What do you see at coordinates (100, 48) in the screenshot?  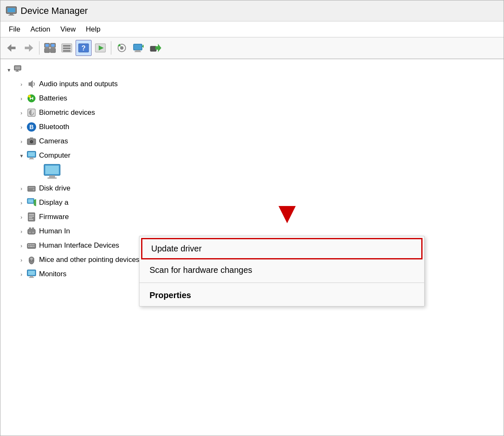 I see `toolbar-run-button` at bounding box center [100, 48].